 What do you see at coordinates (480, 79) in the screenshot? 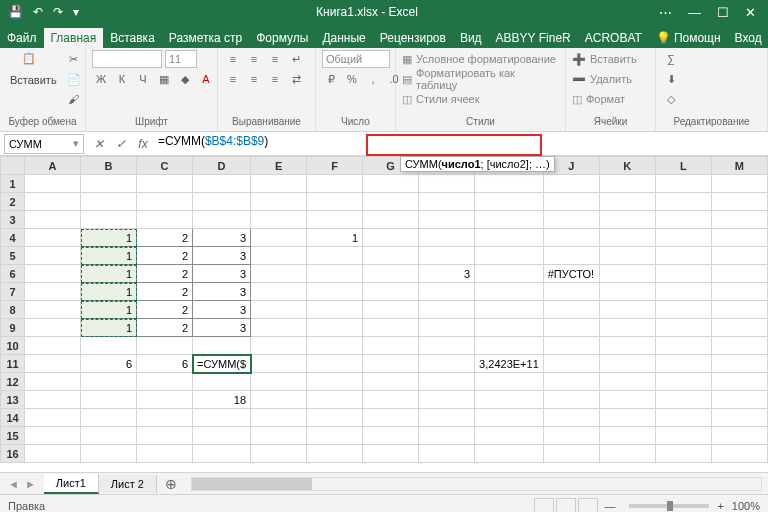
I see `format-table-button: ▤Форматировать как таблицу` at bounding box center [480, 79].